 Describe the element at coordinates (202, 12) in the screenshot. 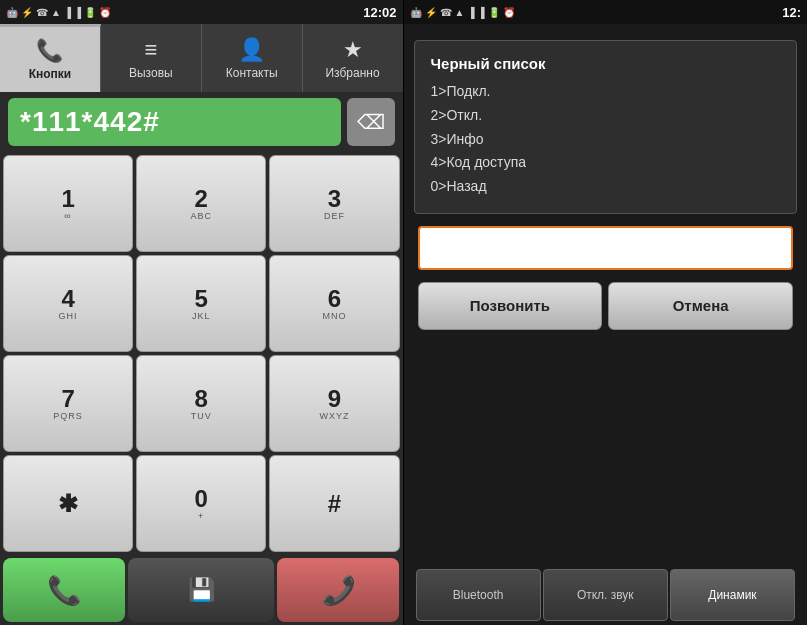

I see `status-bar-left: 🤖 ⚡ ☎ ▲ ▐ ▐ 🔋 ⏰ 12:02` at that location.